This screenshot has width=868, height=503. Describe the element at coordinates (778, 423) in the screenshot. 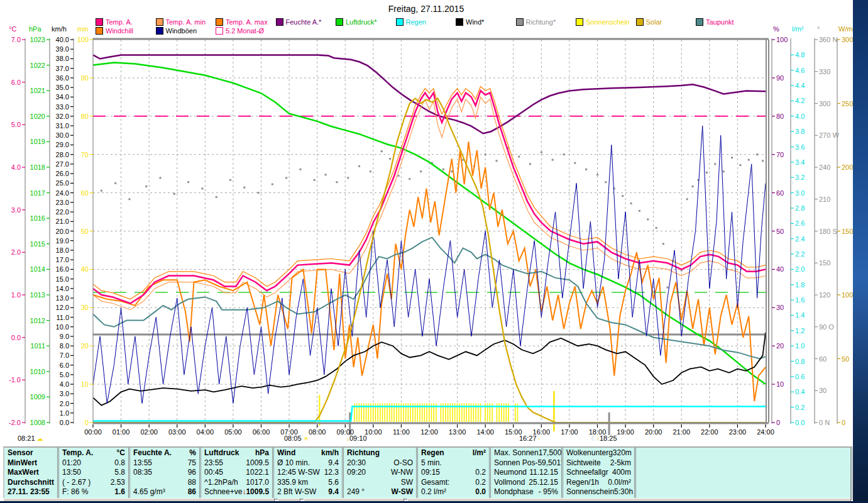

I see `svg-text: 0` at that location.